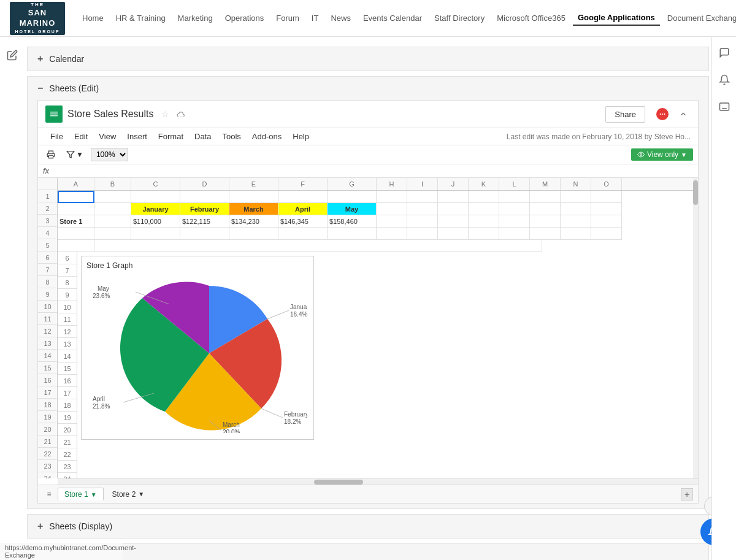 This screenshot has width=736, height=560. I want to click on row-20: 20, so click(48, 429).